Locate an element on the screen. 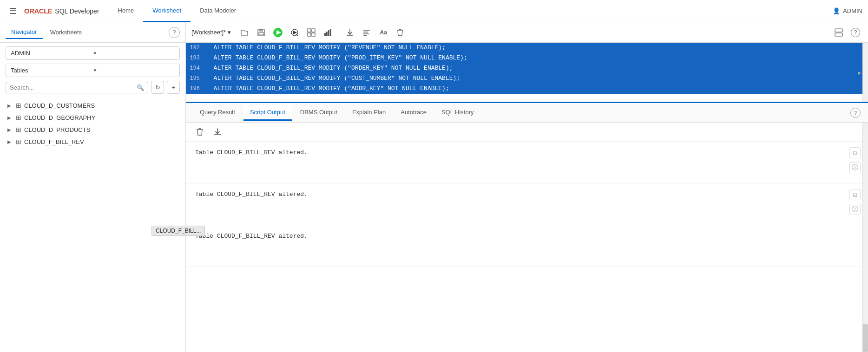 This screenshot has height=352, width=868. sql-line-193: 193 ALTER TABLE CLOUD_F_BILL_REV MODIFY … is located at coordinates (527, 58).